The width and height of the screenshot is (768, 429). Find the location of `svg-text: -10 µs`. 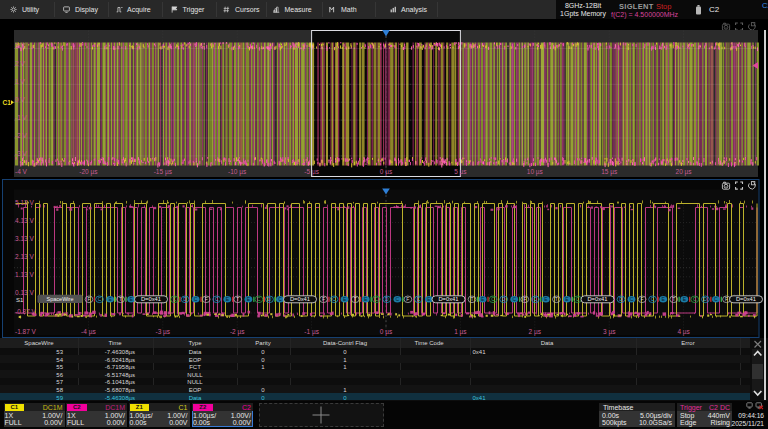

svg-text: -10 µs is located at coordinates (238, 172).